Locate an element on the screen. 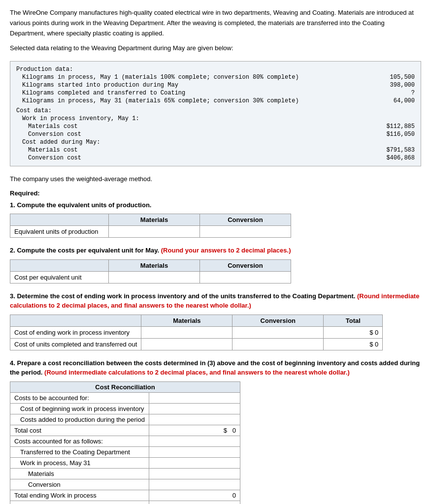 The width and height of the screenshot is (431, 504). recon-conversion-input is located at coordinates (195, 484).